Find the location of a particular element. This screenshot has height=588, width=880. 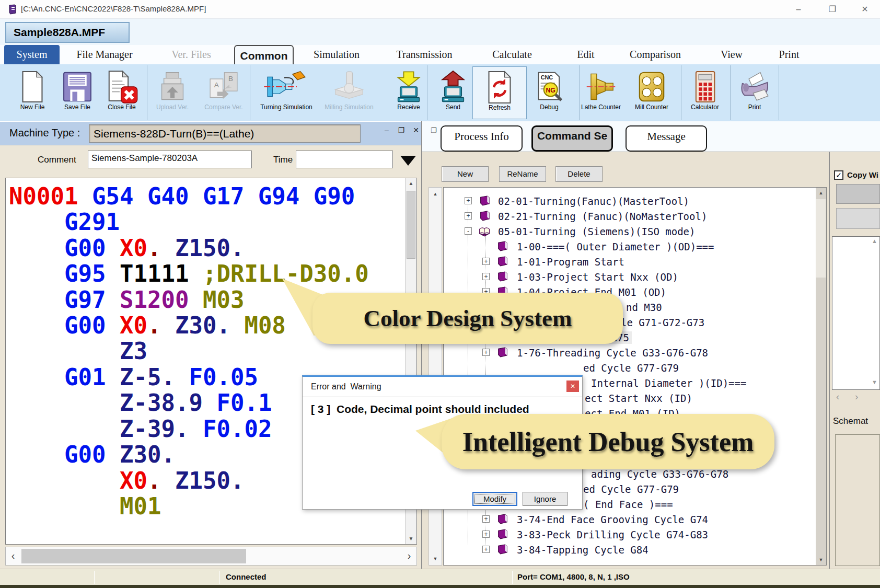

turning-simulation-button: Turning Simulation is located at coordinates (286, 93).